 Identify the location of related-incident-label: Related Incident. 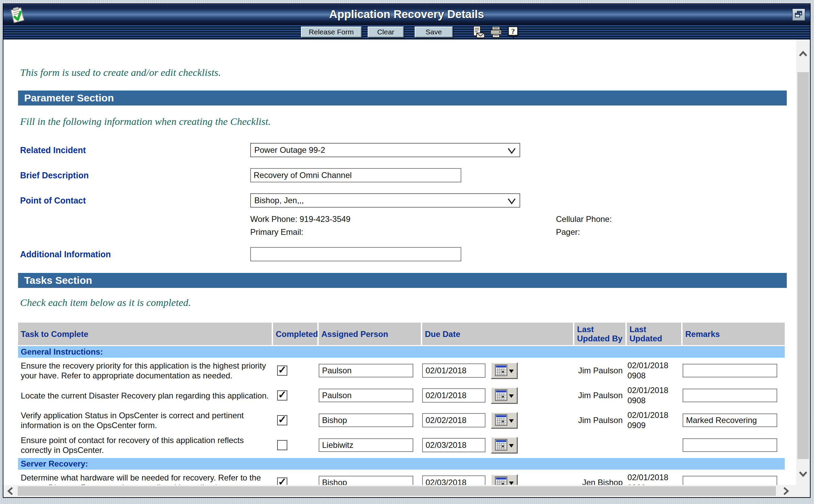
(134, 150).